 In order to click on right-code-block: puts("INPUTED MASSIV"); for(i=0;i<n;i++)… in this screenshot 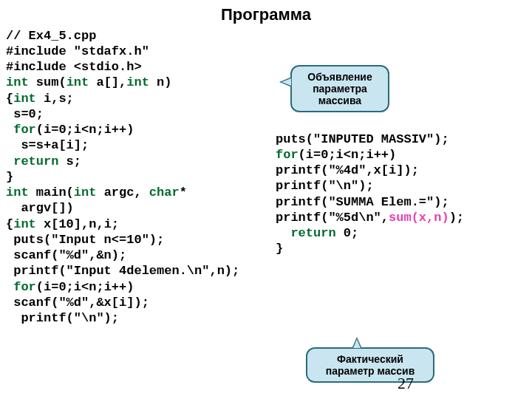, I will do `click(400, 194)`.